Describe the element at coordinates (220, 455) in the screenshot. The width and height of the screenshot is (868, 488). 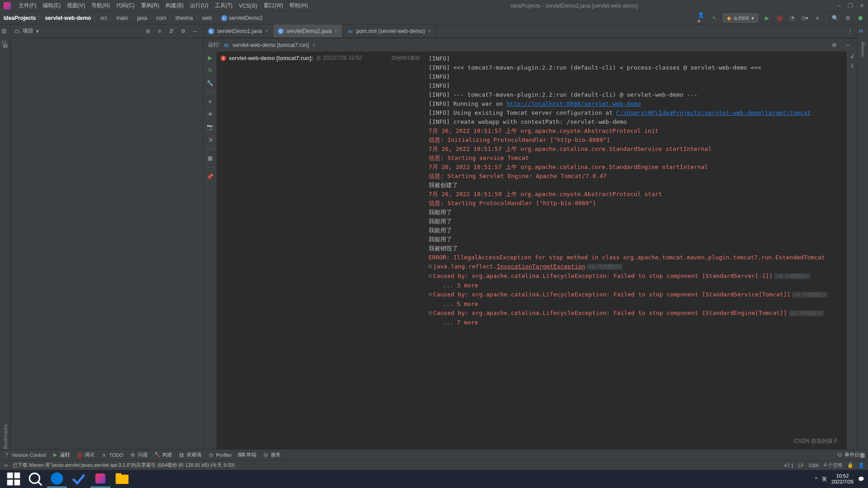
I see `tool-profiler: ◷Profiler` at that location.